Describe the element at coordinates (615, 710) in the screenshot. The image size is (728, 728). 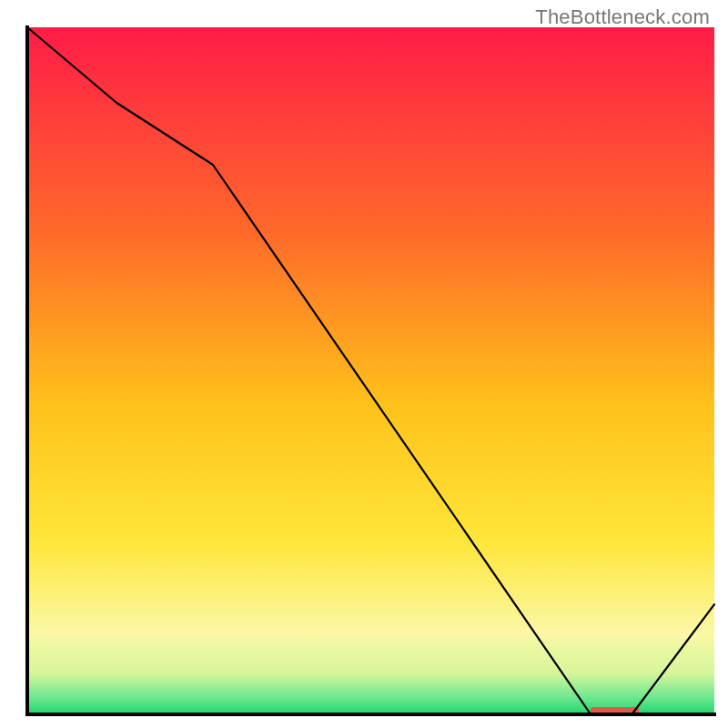
I see `marker-strip` at that location.